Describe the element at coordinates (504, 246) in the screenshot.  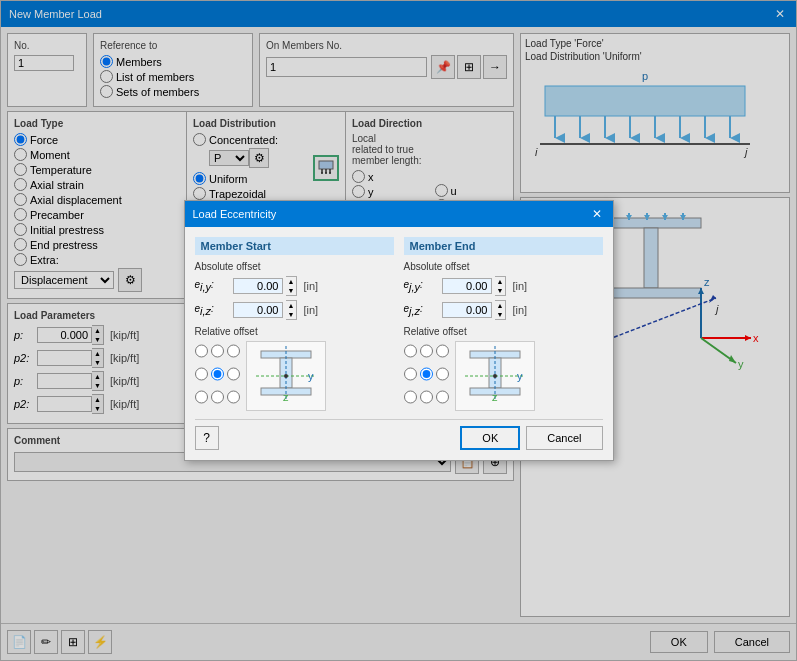
I see `member-end-header: Member End` at that location.